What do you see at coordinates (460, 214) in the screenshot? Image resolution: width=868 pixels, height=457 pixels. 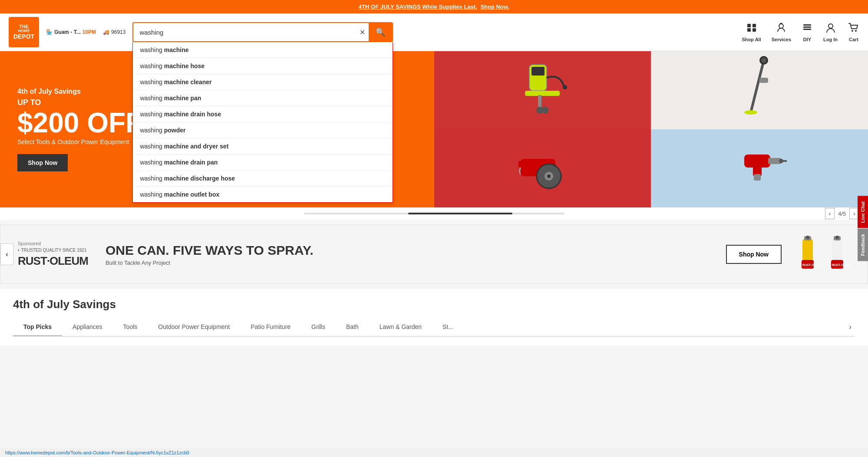 I see `carousel-bar-fill` at bounding box center [460, 214].